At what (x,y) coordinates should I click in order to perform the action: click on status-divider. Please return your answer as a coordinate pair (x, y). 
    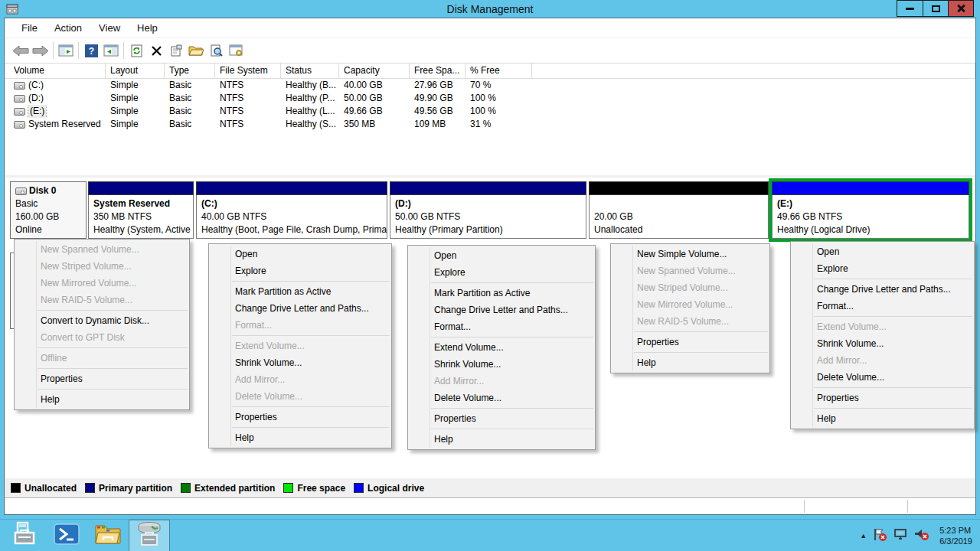
    Looking at the image, I should click on (804, 507).